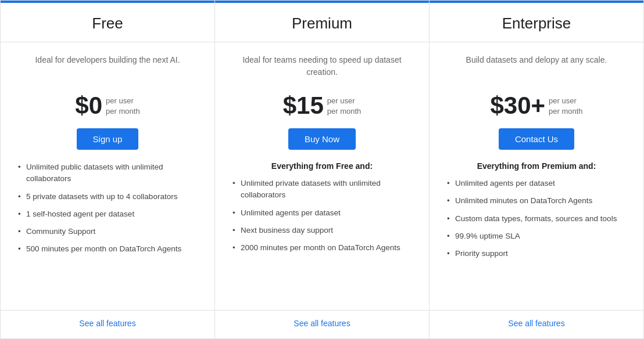 Image resolution: width=644 pixels, height=339 pixels. Describe the element at coordinates (108, 324) in the screenshot. I see `see-all-link-free: See all features` at that location.